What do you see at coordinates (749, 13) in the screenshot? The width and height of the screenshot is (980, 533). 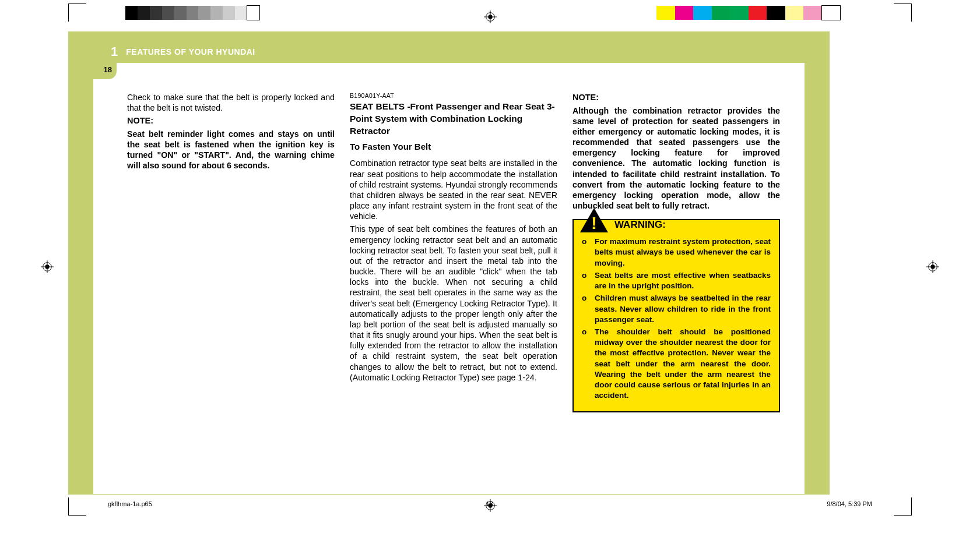 I see `color-bar` at bounding box center [749, 13].